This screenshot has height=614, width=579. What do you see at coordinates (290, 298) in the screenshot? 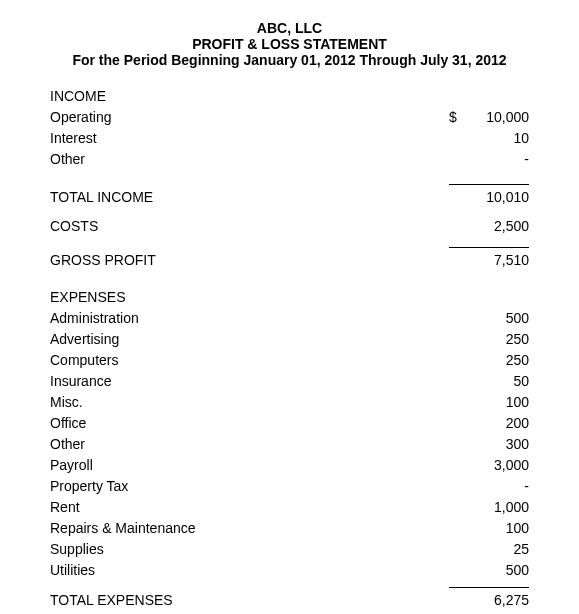
I see `section-label: EXPENSES` at bounding box center [290, 298].